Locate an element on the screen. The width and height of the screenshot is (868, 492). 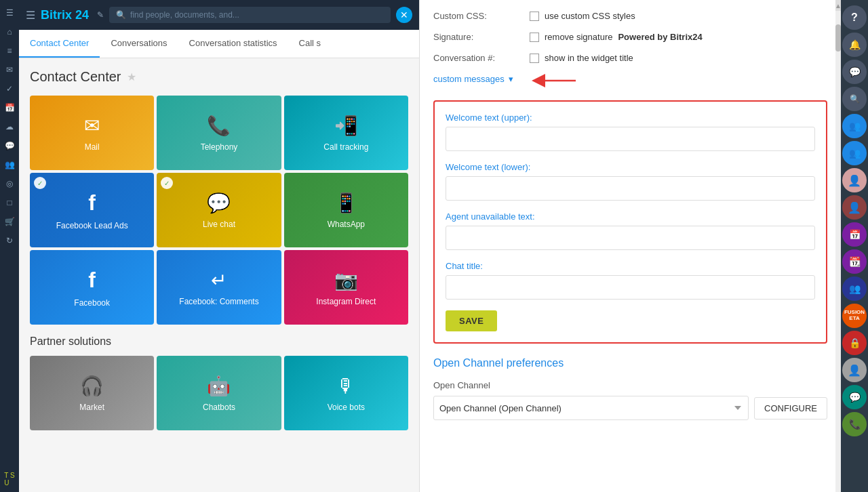
grid-item-market: 🎧 Market is located at coordinates (92, 393).